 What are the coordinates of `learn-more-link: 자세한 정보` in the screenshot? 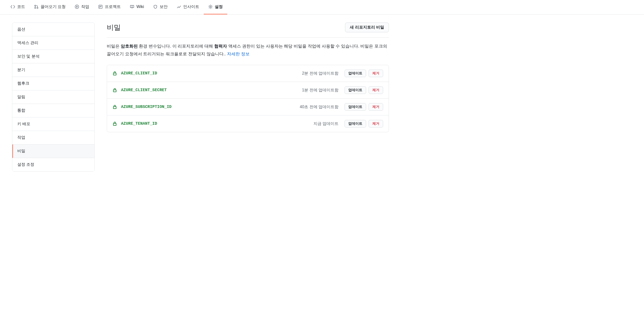 It's located at (238, 54).